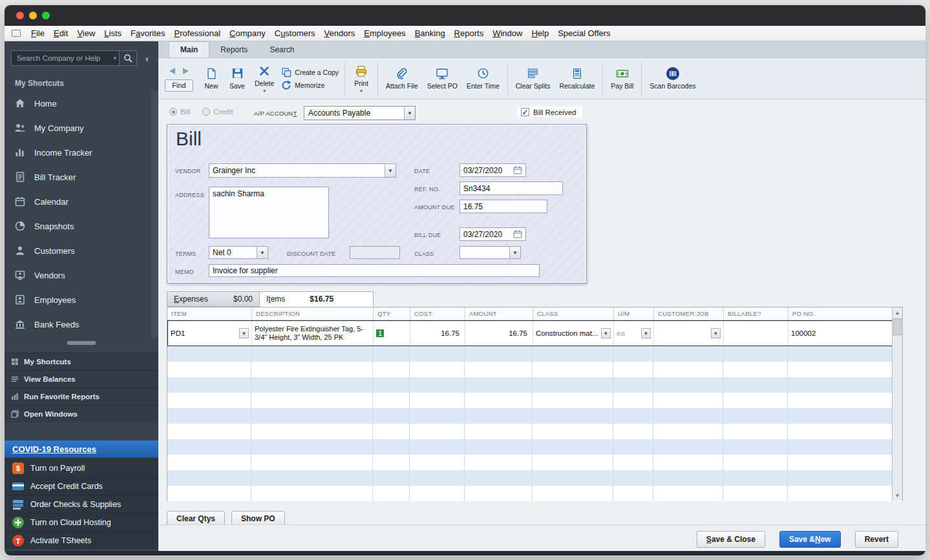 The width and height of the screenshot is (930, 560). Describe the element at coordinates (81, 413) in the screenshot. I see `section-open-windows: Open Windows` at that location.